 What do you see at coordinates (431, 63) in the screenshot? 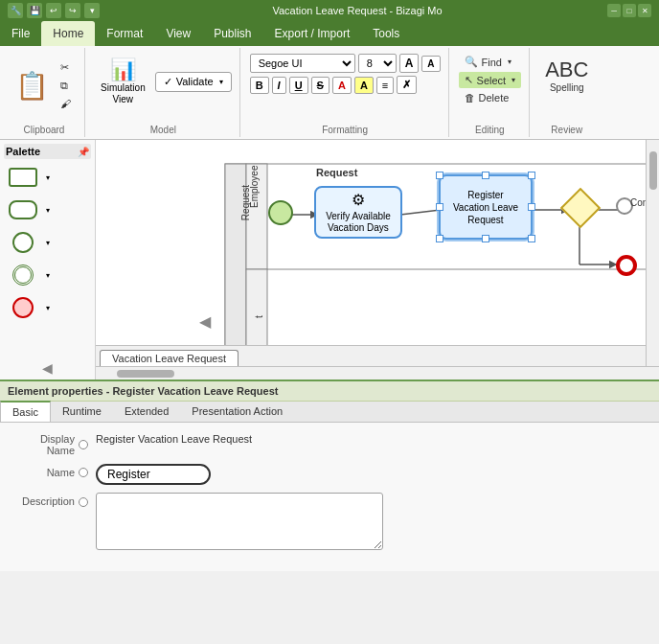
I see `font-shrink-button: A` at bounding box center [431, 63].